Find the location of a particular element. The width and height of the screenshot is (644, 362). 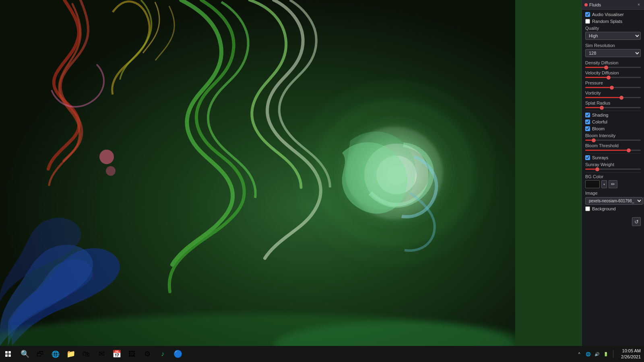

colorful-input is located at coordinates (588, 122).